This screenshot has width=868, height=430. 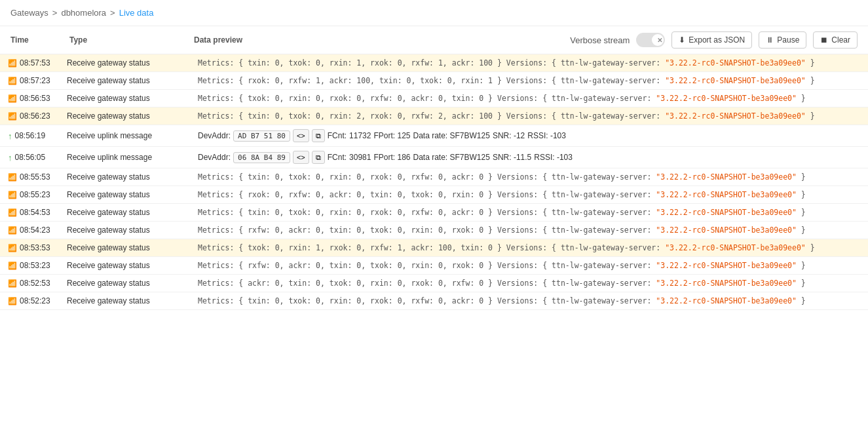 I want to click on preview-text: Metrics: { ackr: 0, txin: 0, txok: 0, rx…, so click(x=502, y=283).